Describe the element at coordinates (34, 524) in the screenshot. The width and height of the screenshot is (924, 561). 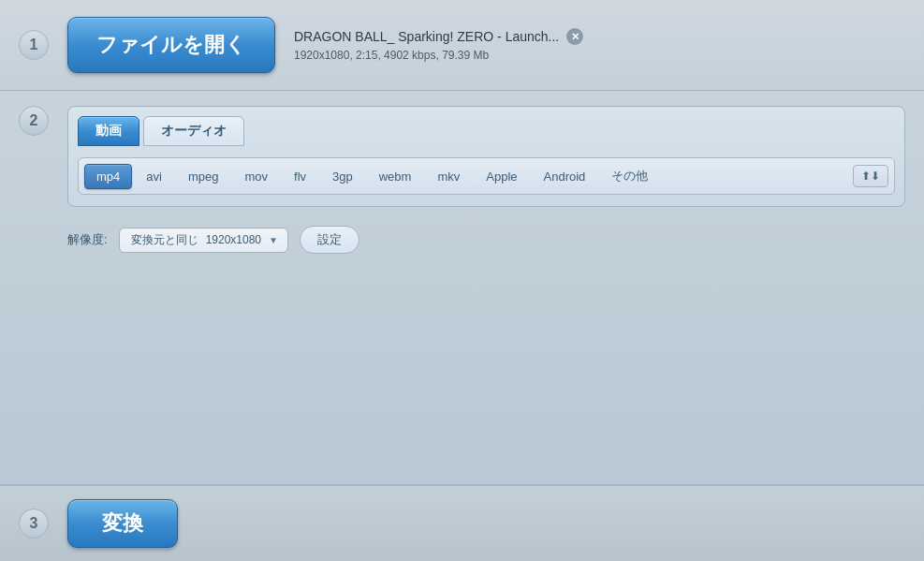
I see `section-3-number: 3` at that location.